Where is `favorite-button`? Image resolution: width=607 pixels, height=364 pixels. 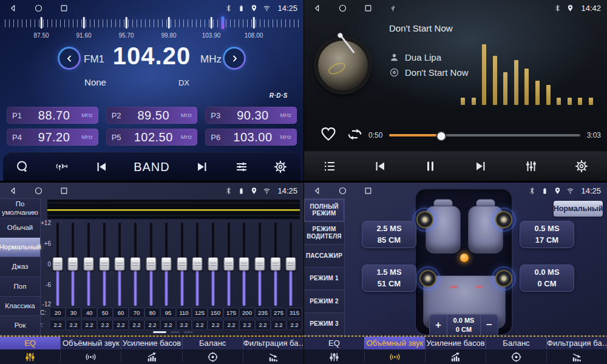
favorite-button is located at coordinates (328, 135).